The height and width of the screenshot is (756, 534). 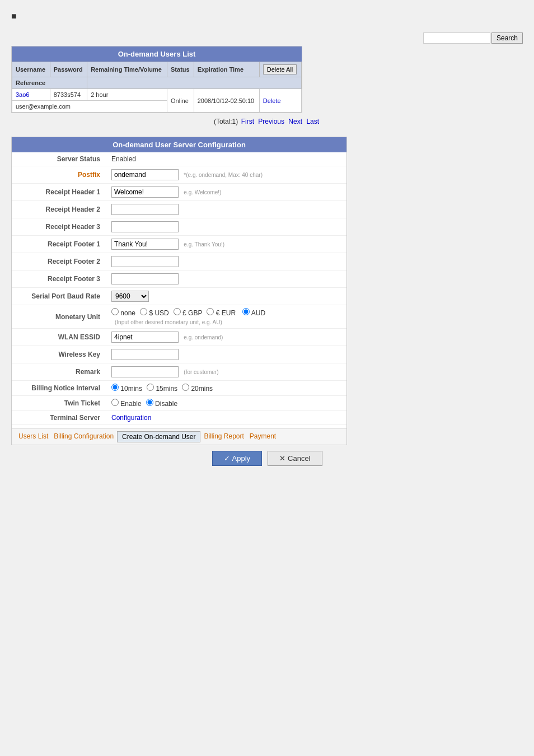 I want to click on billing-10mins-radio, so click(x=115, y=388).